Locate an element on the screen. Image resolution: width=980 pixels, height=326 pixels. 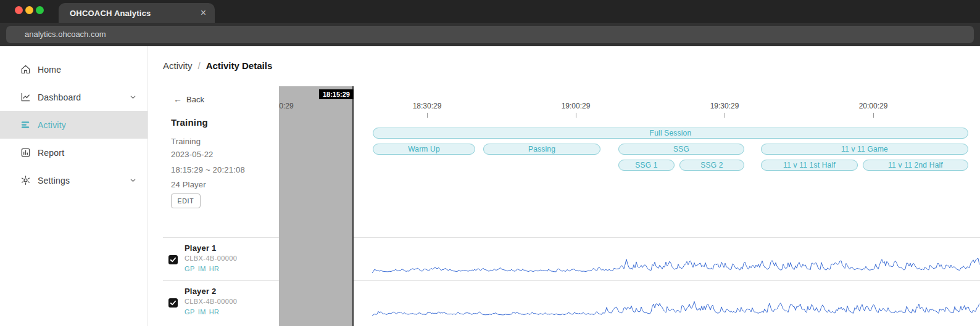
browser-tab: OHCOACH Analytics × is located at coordinates (137, 13).